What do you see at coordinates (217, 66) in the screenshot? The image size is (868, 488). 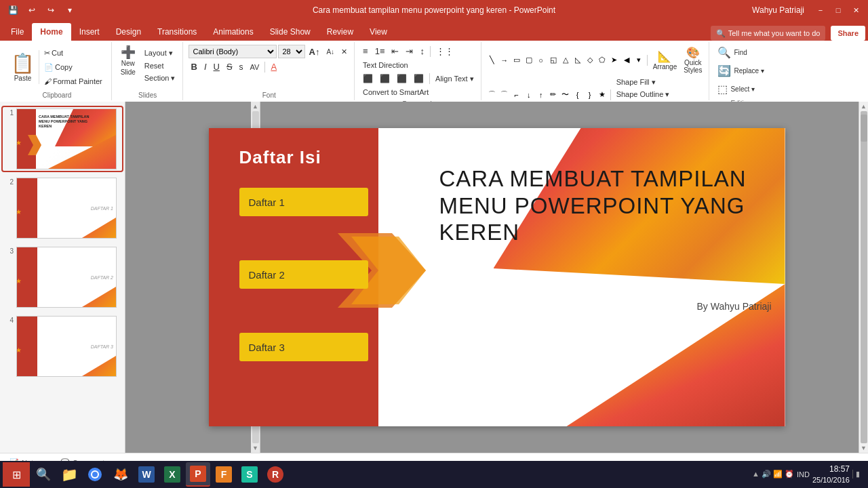 I see `underline-btn: U` at bounding box center [217, 66].